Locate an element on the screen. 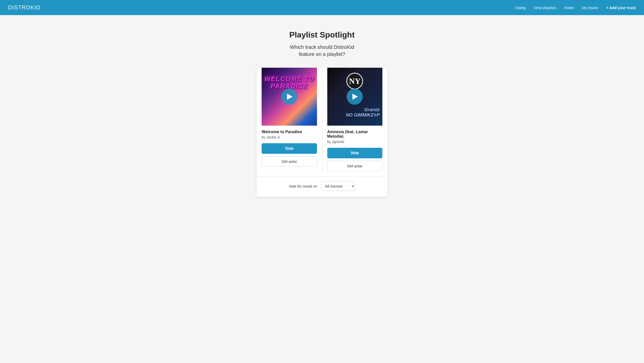  nav-view-playlists: View playlists is located at coordinates (545, 8).